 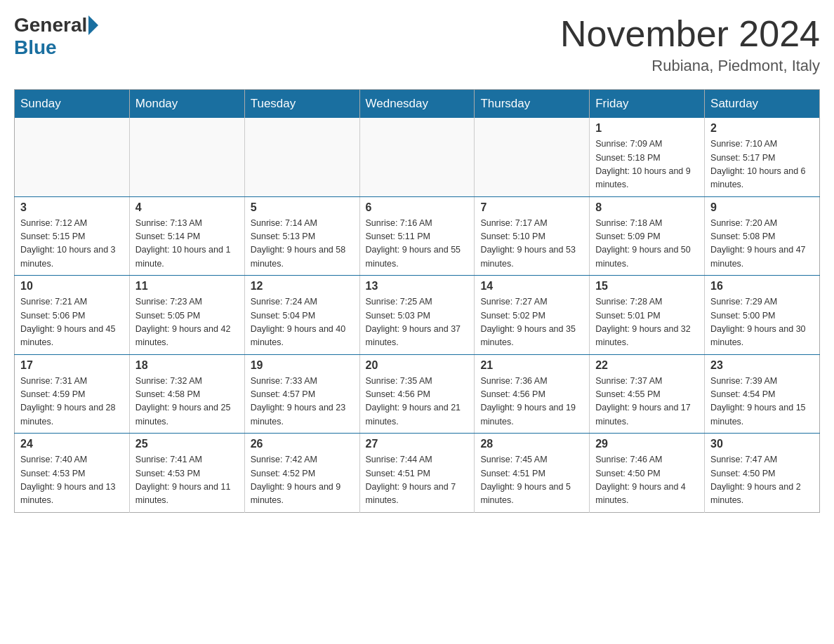 What do you see at coordinates (302, 104) in the screenshot?
I see `weekday-header-tuesday: Tuesday` at bounding box center [302, 104].